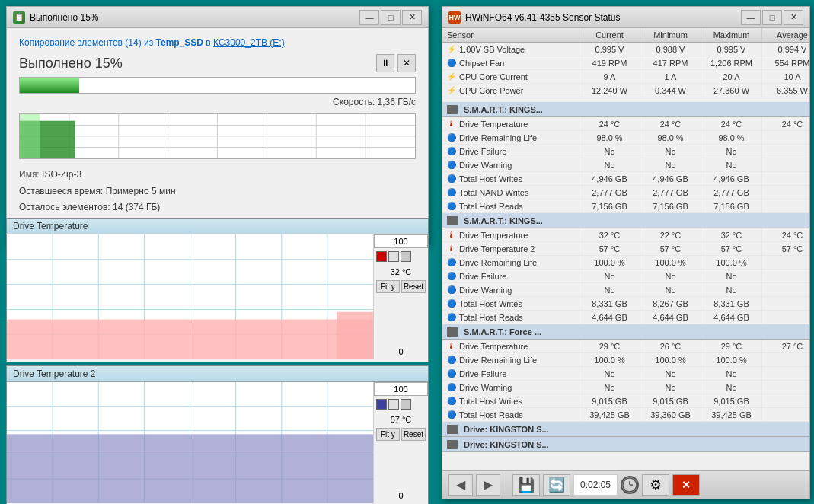  I want to click on chart2-max-input, so click(401, 389).